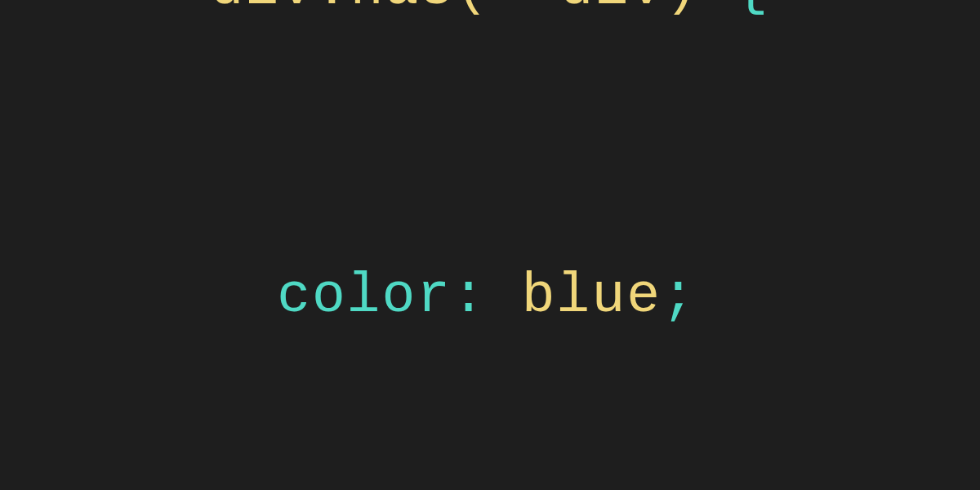 This screenshot has width=980, height=490. Describe the element at coordinates (490, 296) in the screenshot. I see `code-line-2: color: blue;` at that location.